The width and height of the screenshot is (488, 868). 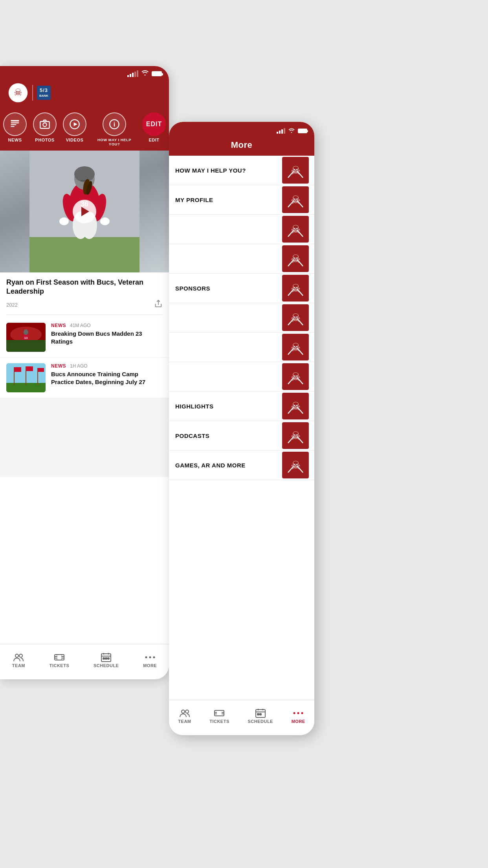 What do you see at coordinates (298, 713) in the screenshot?
I see `phone2-more-icon` at bounding box center [298, 713].